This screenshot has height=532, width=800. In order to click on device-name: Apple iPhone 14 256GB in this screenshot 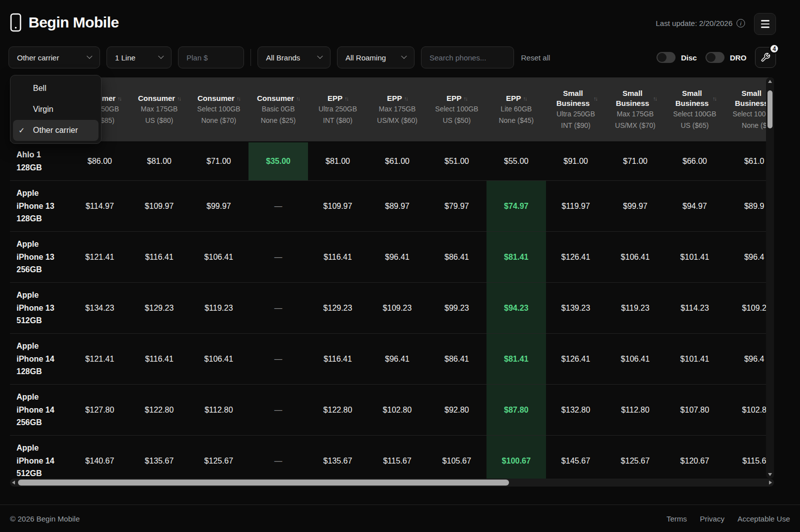, I will do `click(40, 410)`.